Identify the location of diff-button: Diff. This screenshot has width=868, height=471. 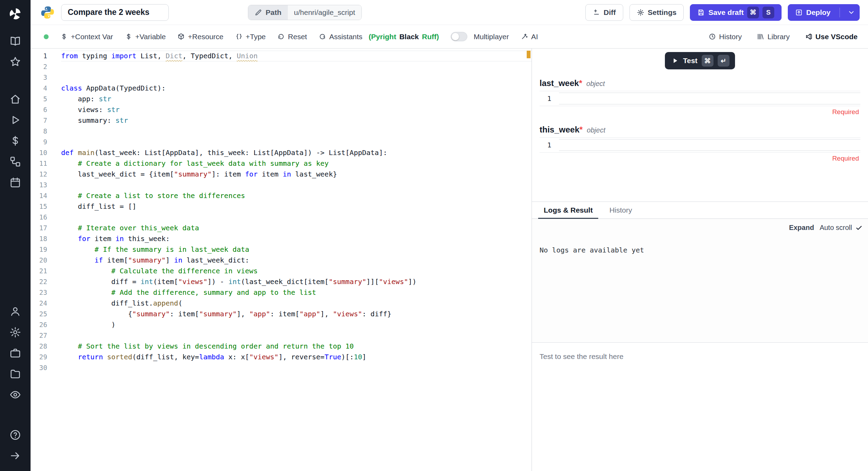
(604, 12).